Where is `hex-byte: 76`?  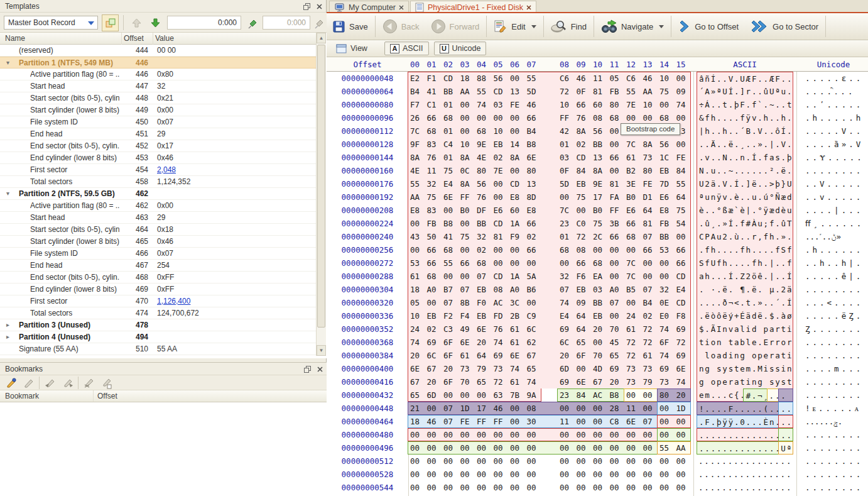
hex-byte: 76 is located at coordinates (501, 329).